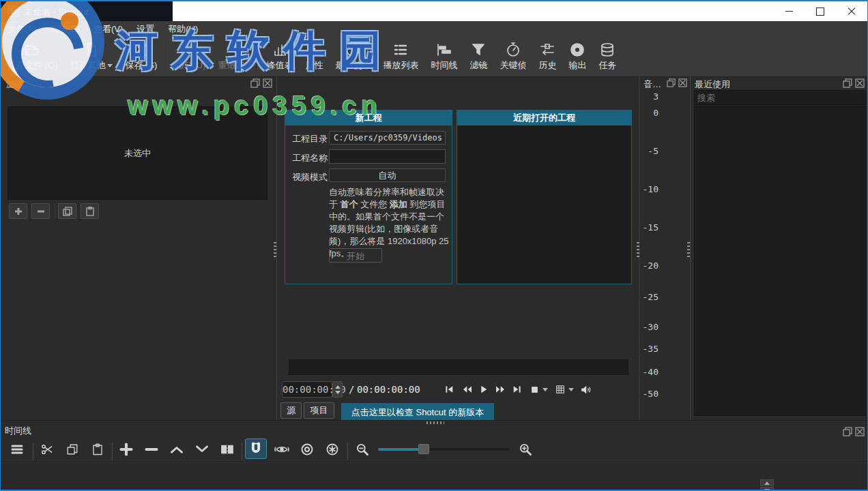  What do you see at coordinates (362, 449) in the screenshot?
I see `zoom-out-button` at bounding box center [362, 449].